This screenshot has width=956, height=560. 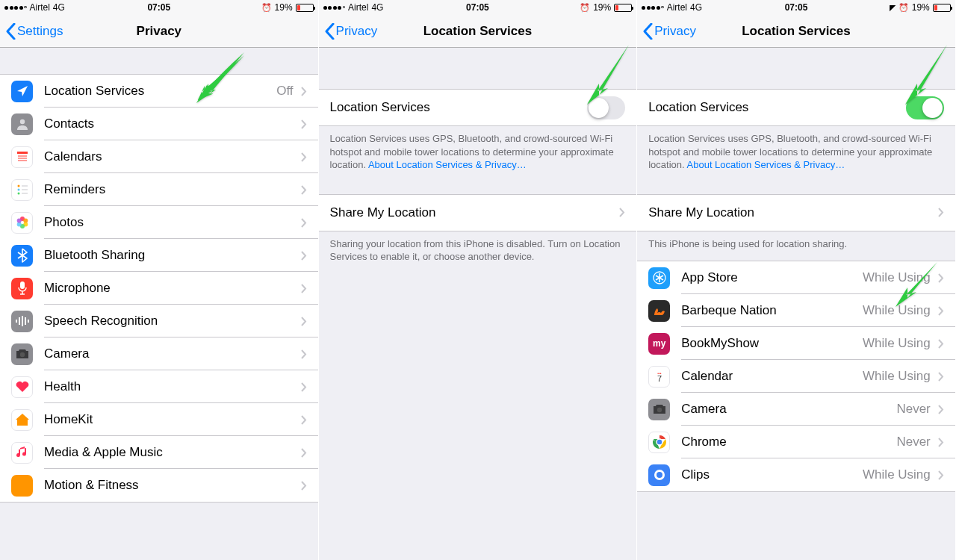 What do you see at coordinates (159, 485) in the screenshot?
I see `row-motion-fitness: Motion & Fitness` at bounding box center [159, 485].